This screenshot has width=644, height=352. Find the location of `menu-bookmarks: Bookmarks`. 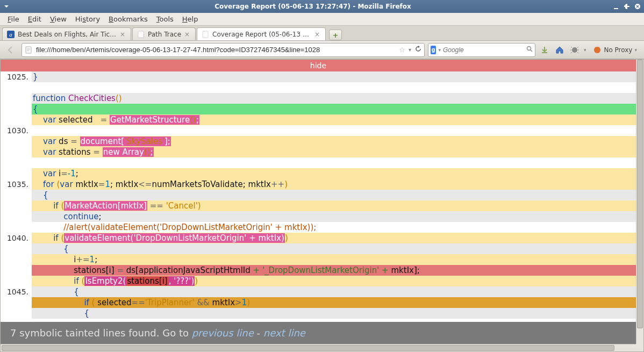

menu-bookmarks: Bookmarks is located at coordinates (128, 19).